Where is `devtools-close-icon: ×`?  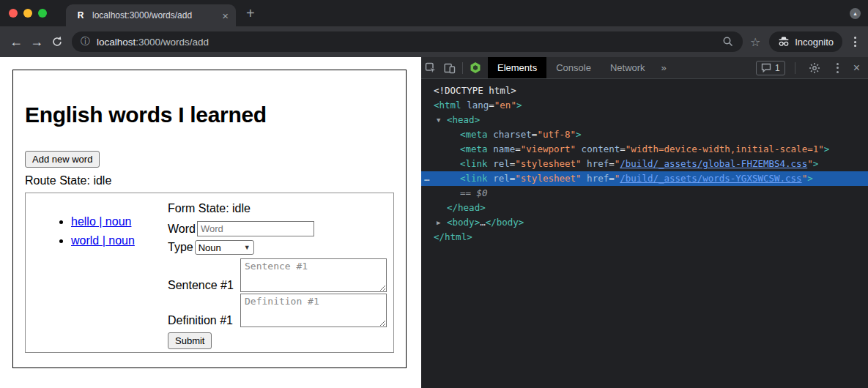
devtools-close-icon: × is located at coordinates (857, 68).